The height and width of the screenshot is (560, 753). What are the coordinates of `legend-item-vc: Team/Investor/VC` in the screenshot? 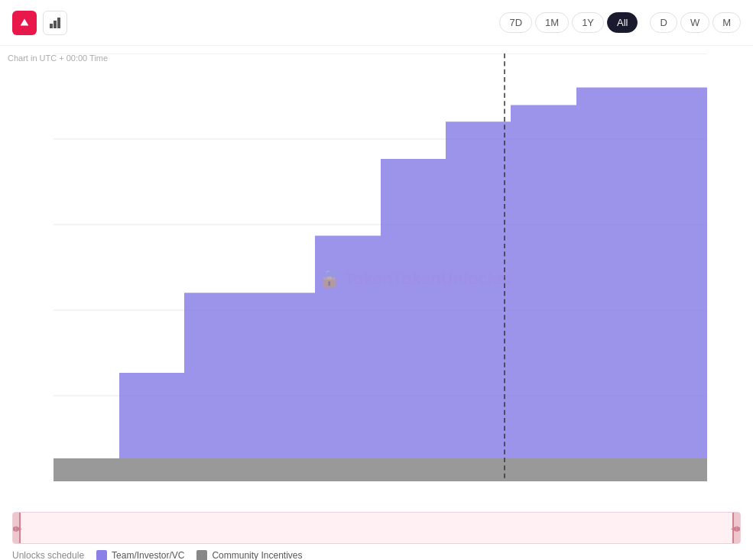 It's located at (141, 555).